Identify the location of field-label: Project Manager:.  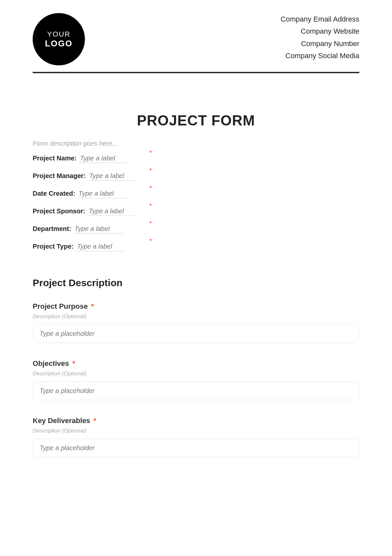
(59, 176).